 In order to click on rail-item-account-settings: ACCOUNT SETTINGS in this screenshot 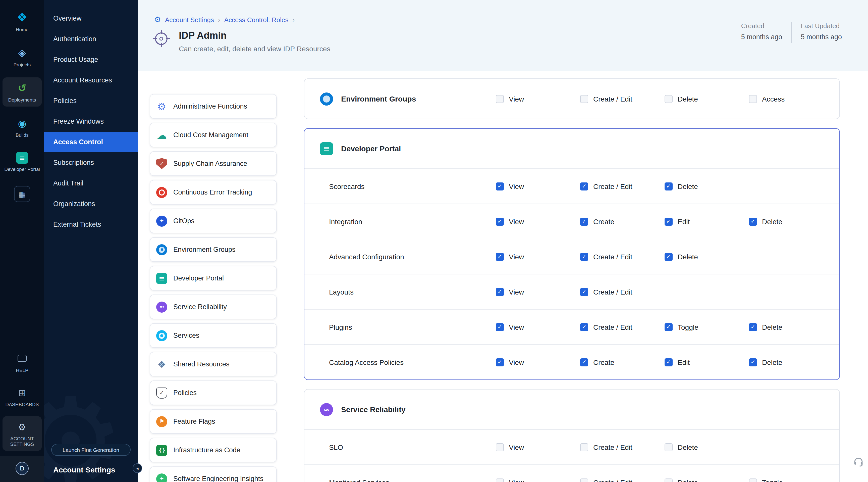, I will do `click(22, 433)`.